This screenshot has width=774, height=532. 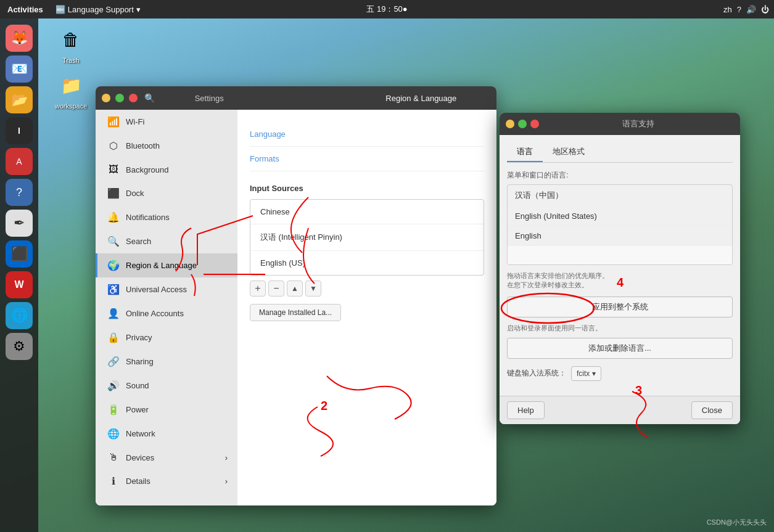 I want to click on sidebar-item-network: 🌐 Network, so click(x=167, y=434).